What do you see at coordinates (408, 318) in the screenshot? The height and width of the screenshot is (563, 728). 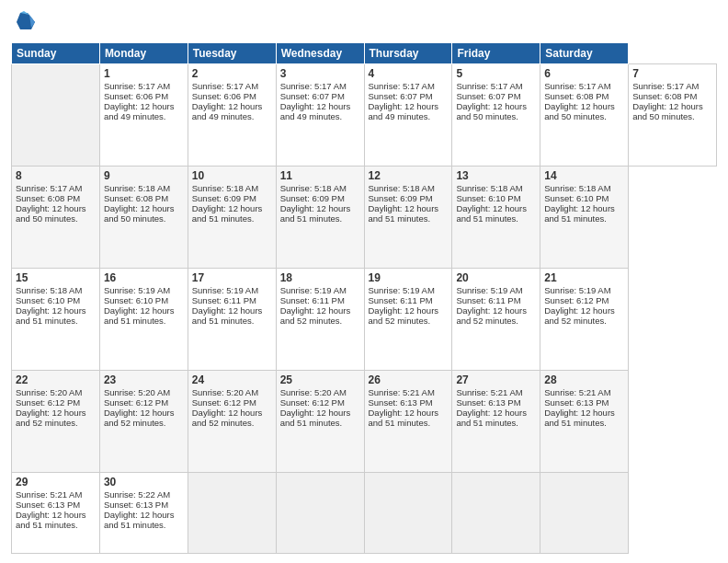 I see `calendar-cell: 19Sunrise: 5:19 AMSunset: 6:11 PMDayligh…` at bounding box center [408, 318].